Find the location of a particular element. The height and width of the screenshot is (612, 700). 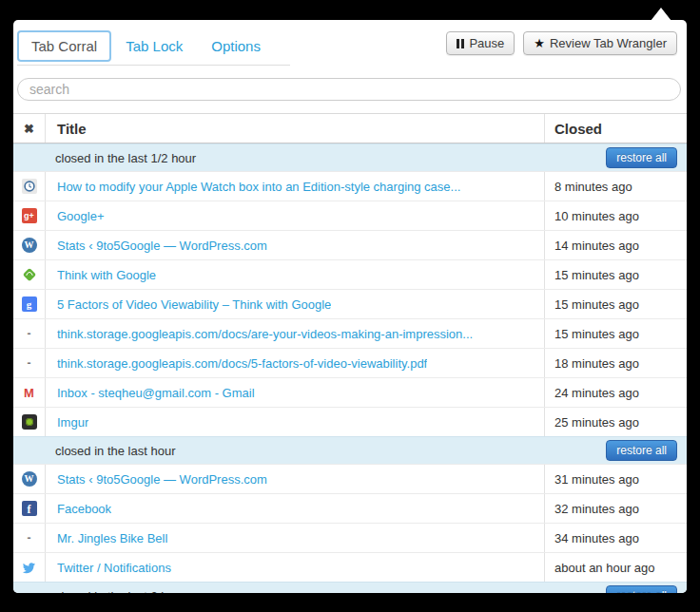

group-header-row: closed in the last hourrestore all is located at coordinates (350, 450).